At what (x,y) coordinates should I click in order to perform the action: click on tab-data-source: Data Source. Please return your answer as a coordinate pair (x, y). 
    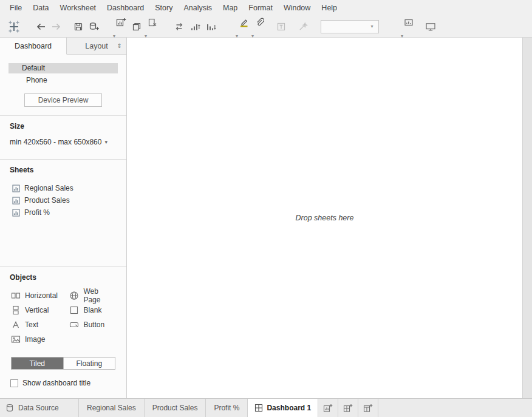
    Looking at the image, I should click on (39, 408).